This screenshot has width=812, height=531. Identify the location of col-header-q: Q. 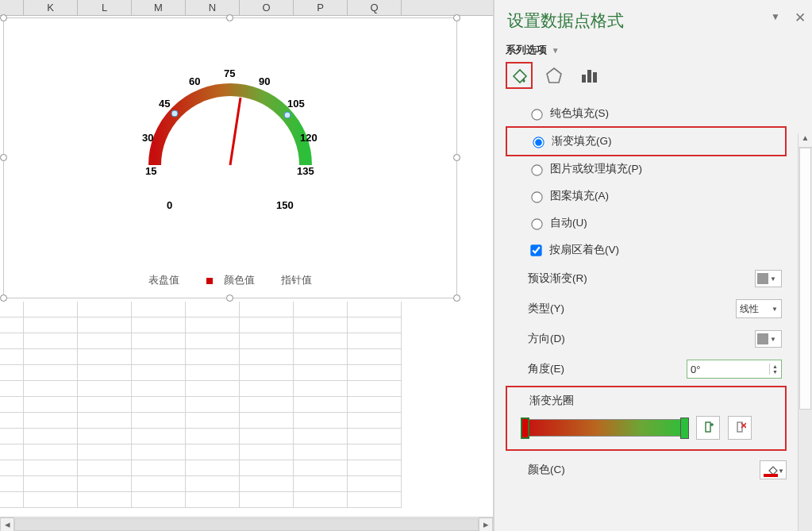
(375, 8).